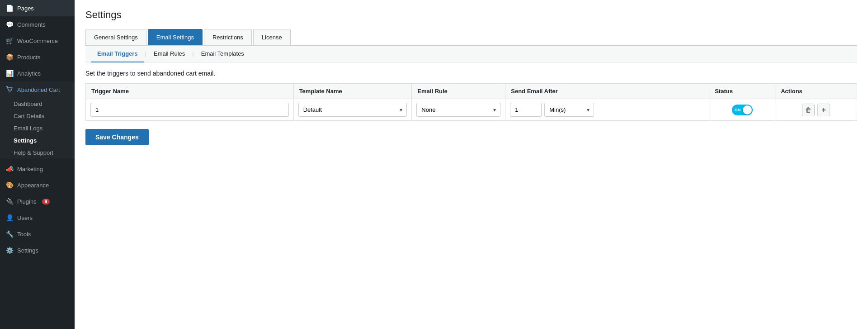  What do you see at coordinates (608, 110) in the screenshot?
I see `cell-send-after: Min(s) Hour(s) Day(s)` at bounding box center [608, 110].